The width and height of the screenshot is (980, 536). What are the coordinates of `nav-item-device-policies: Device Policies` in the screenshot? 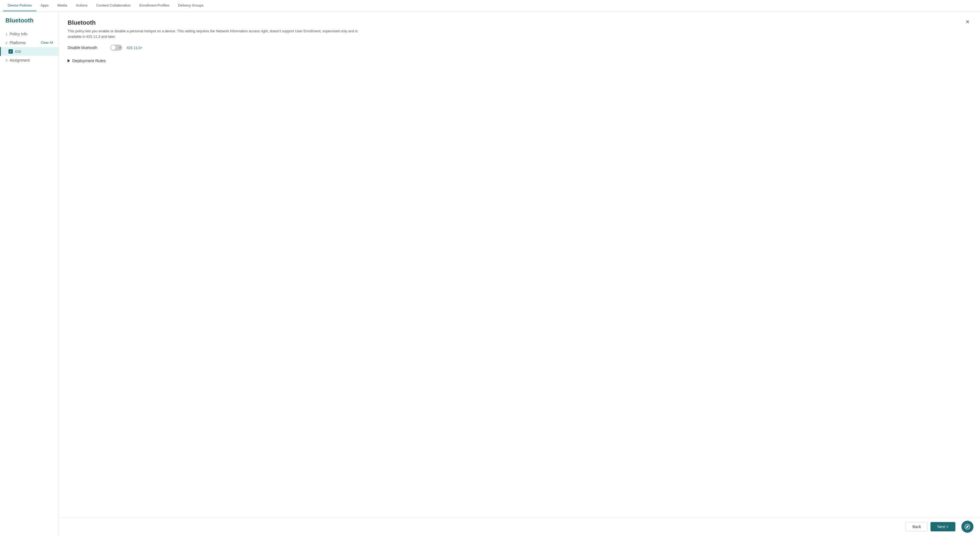 It's located at (20, 5).